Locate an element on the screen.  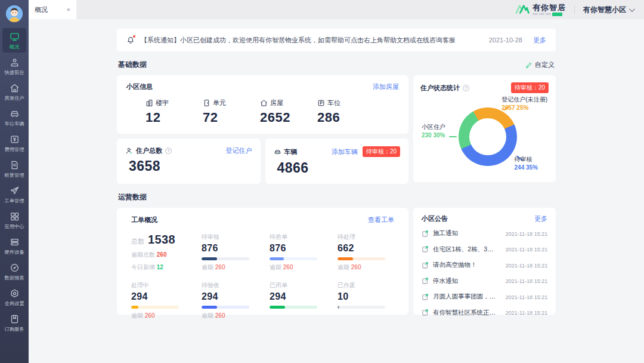
brand-name: 有你智居 is located at coordinates (549, 7).